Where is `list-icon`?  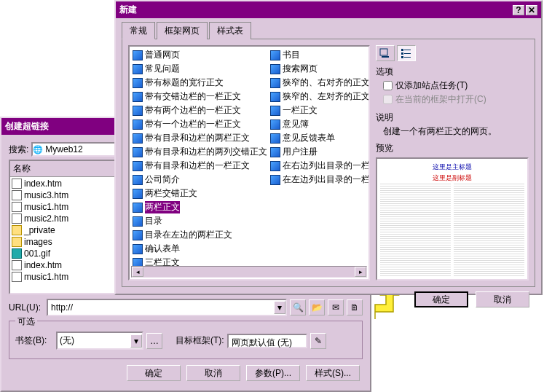
list-icon is located at coordinates (406, 53).